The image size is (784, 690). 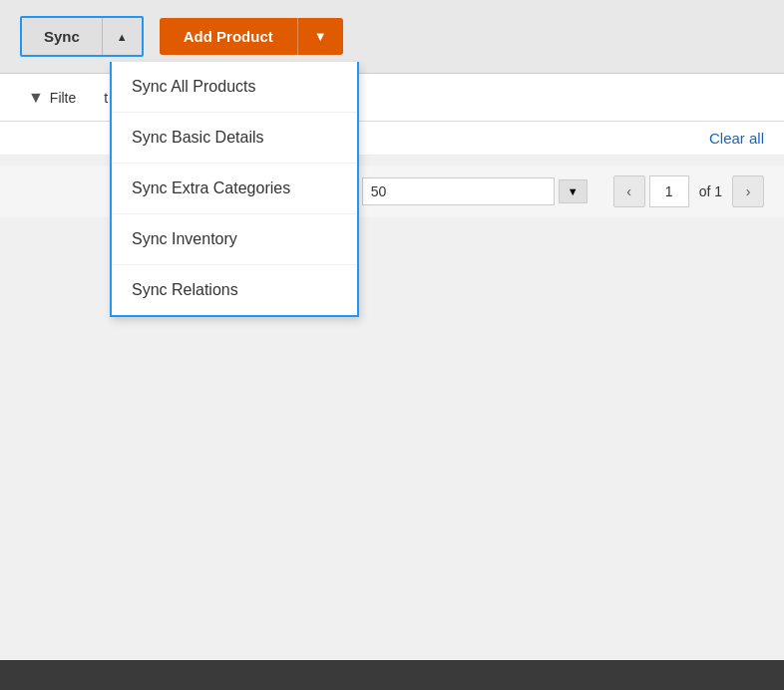 What do you see at coordinates (234, 189) in the screenshot?
I see `sync-menu-item-extra-categories: Sync Extra Categories` at bounding box center [234, 189].